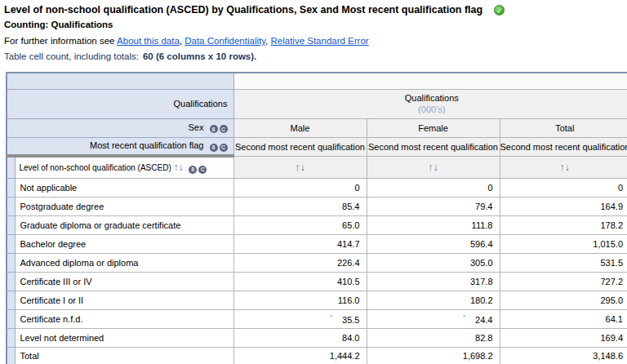 This screenshot has height=364, width=627. Describe the element at coordinates (300, 338) in the screenshot. I see `data-cell: 84.0` at that location.